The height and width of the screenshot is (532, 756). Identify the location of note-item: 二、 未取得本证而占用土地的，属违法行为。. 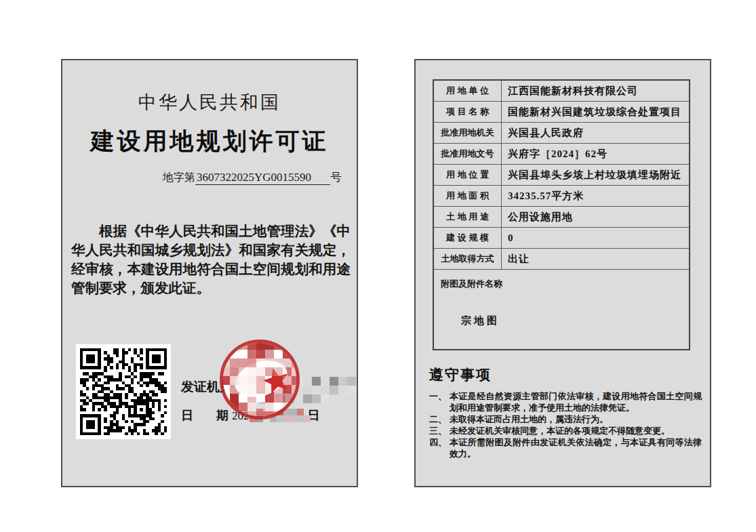
(565, 419).